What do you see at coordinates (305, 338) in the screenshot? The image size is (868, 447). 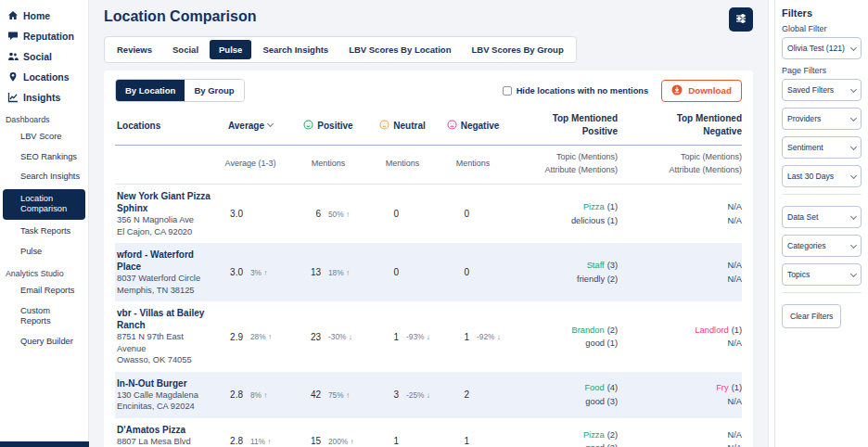 I see `positive-mentions: 23` at bounding box center [305, 338].